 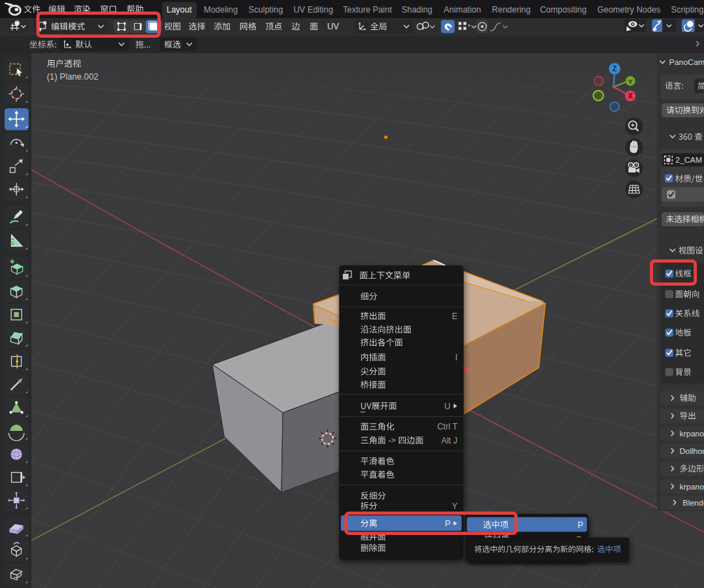 I want to click on svg-text: Texture Paint, so click(x=367, y=10).